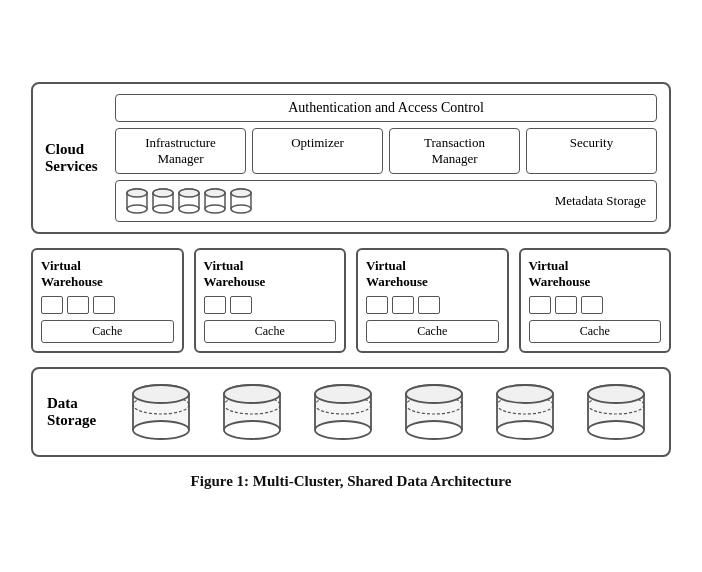  Describe the element at coordinates (351, 412) in the screenshot. I see `storage-layer: DataStorage` at that location.